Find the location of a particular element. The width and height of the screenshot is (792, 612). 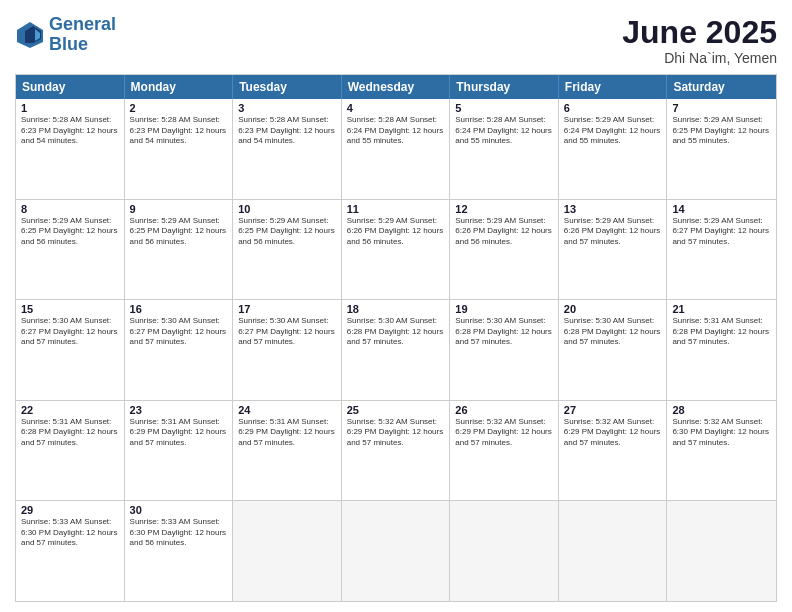

day-number: 11 is located at coordinates (396, 209).